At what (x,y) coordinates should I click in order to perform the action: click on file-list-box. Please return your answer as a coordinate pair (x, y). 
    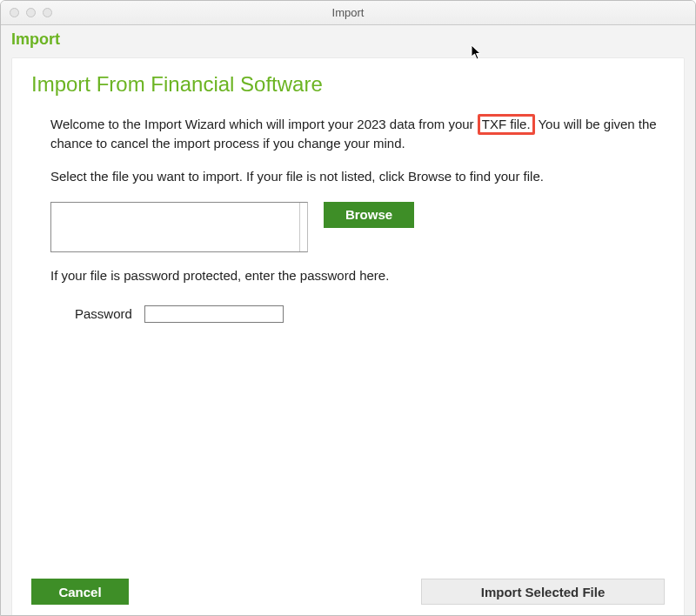
    Looking at the image, I should click on (179, 227).